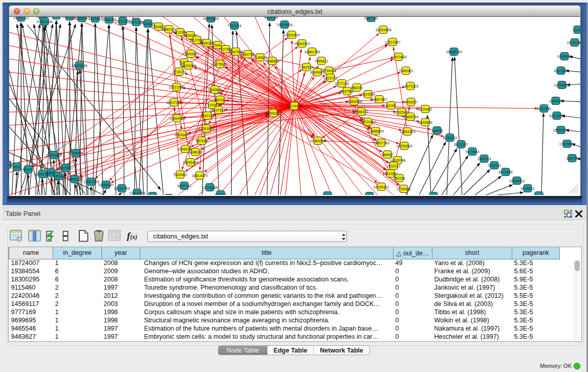  Describe the element at coordinates (182, 135) in the screenshot. I see `svg-text: 19166827` at that location.